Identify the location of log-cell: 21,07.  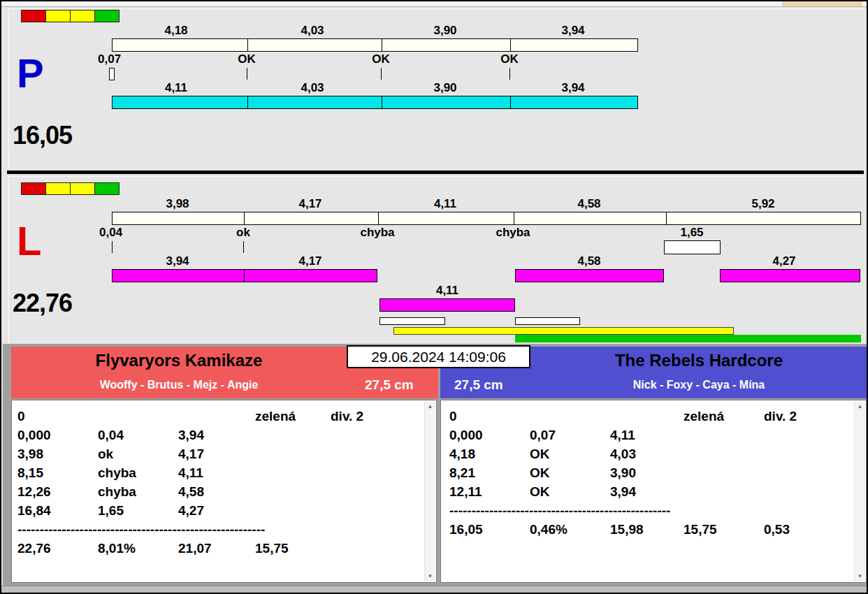
(195, 548).